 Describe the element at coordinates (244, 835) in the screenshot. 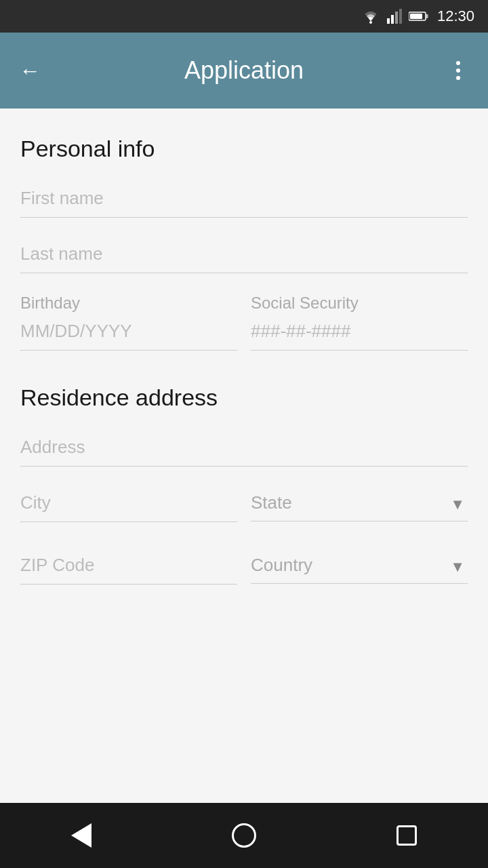

I see `nav-home-button` at that location.